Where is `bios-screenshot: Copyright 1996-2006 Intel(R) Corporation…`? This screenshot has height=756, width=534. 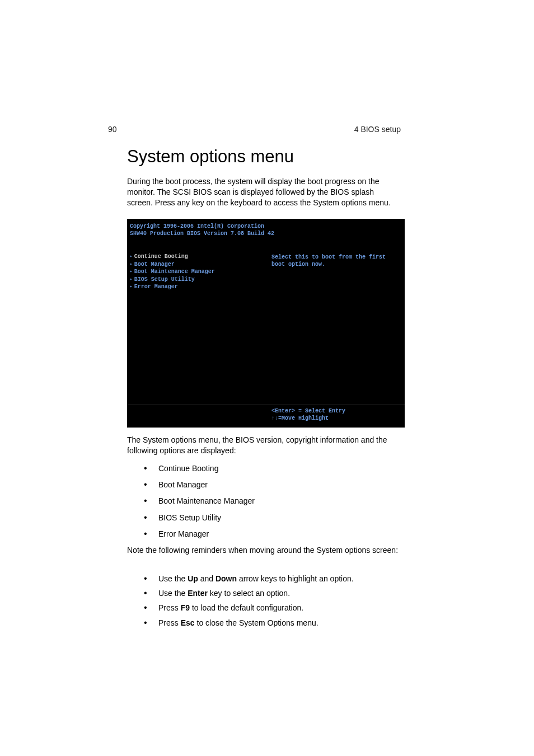 bios-screenshot: Copyright 1996-2006 Intel(R) Corporation… is located at coordinates (266, 323).